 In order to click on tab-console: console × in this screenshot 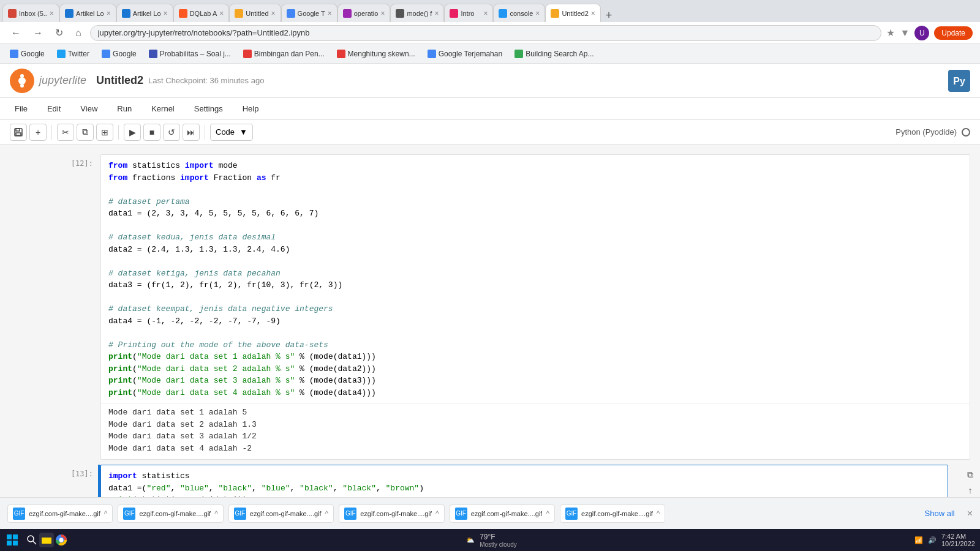, I will do `click(519, 13)`.